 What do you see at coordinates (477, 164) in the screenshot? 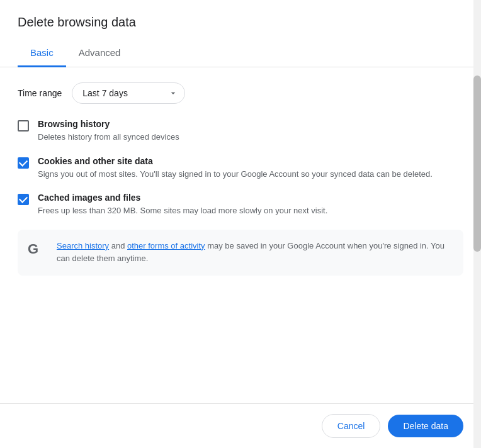
I see `scrollbar-thumb` at bounding box center [477, 164].